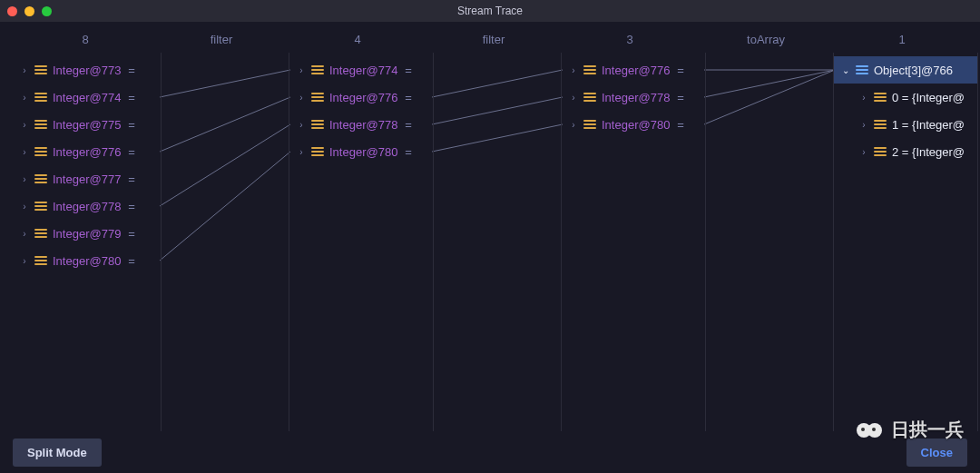 The image size is (980, 473). What do you see at coordinates (358, 40) in the screenshot?
I see `stage-count-header: 4` at bounding box center [358, 40].